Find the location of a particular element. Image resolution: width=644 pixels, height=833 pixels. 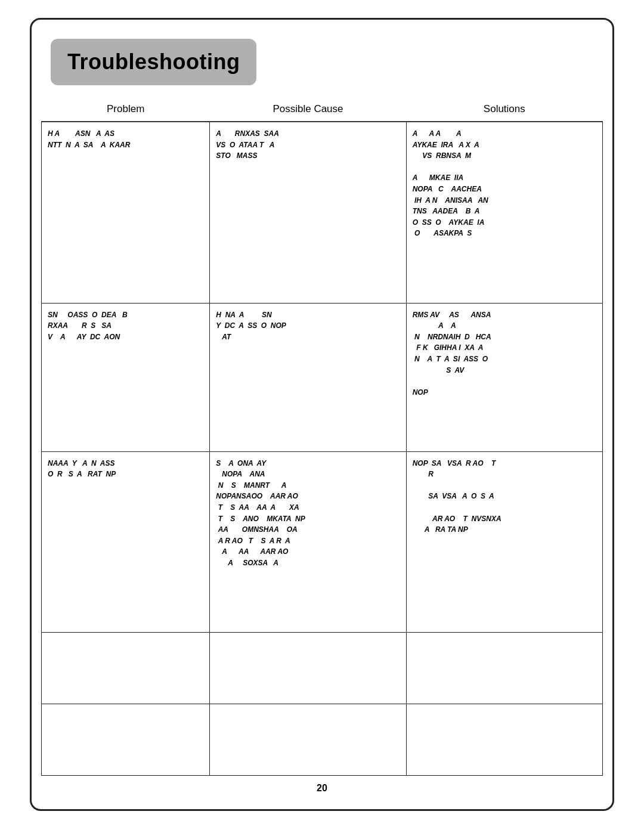

header-area: Troubleshooting is located at coordinates (322, 52).